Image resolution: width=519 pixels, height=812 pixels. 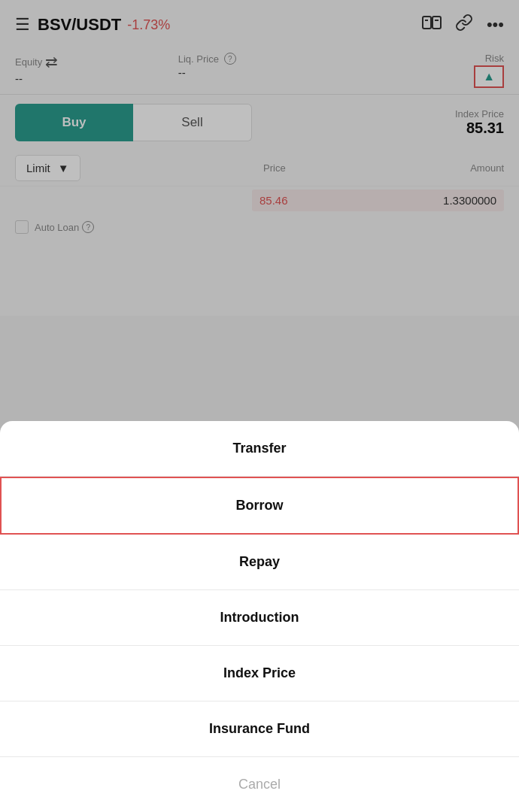 I want to click on sheet-cancel-button: Cancel, so click(x=260, y=785).